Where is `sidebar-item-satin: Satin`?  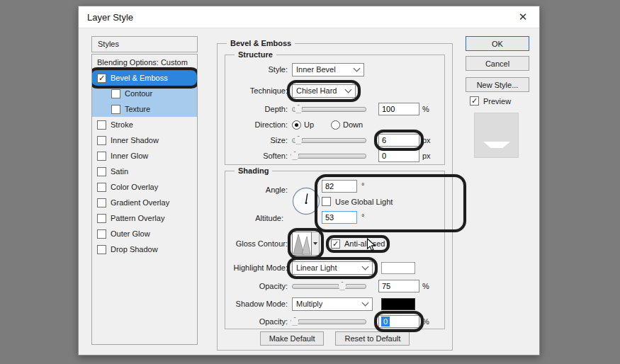 sidebar-item-satin: Satin is located at coordinates (145, 171).